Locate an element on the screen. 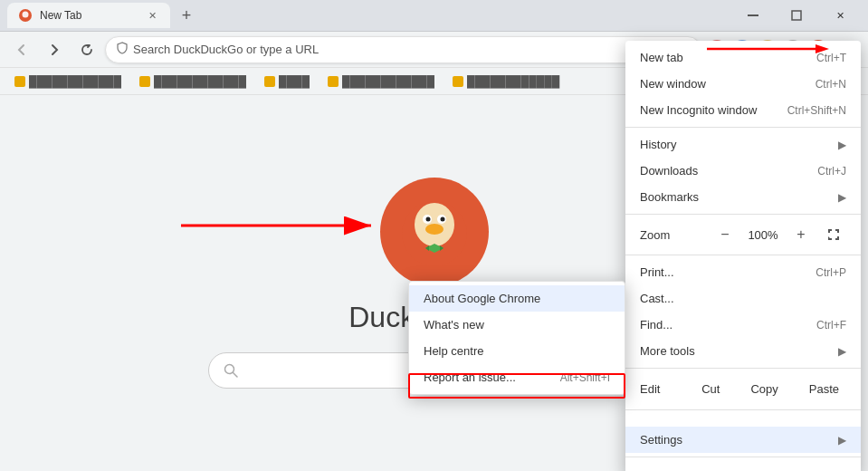  zoom-in-button: + is located at coordinates (801, 235).